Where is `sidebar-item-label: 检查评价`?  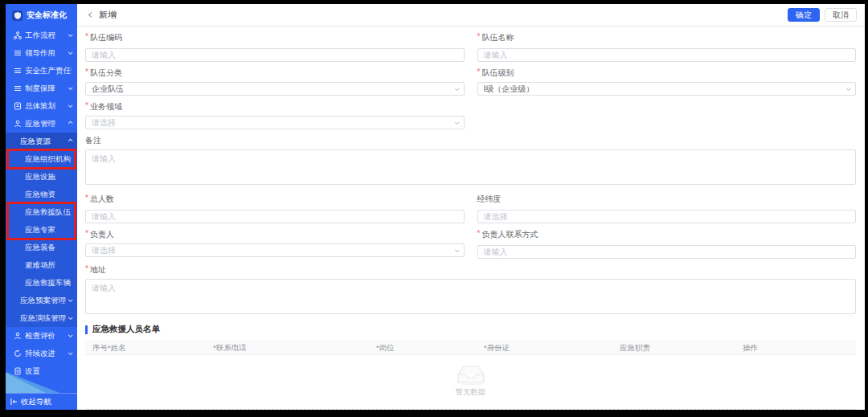 sidebar-item-label: 检查评价 is located at coordinates (45, 336).